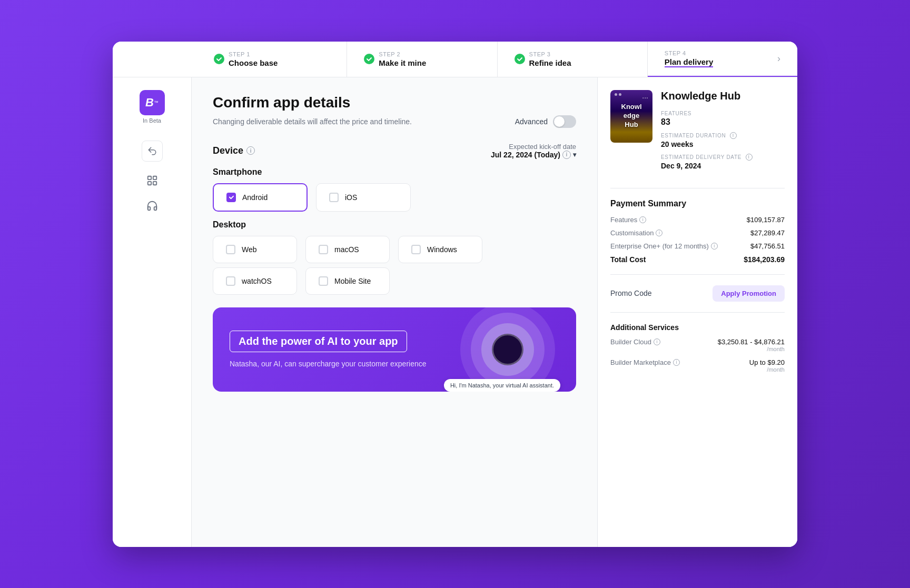  I want to click on duration-meta: ESTIMATED DURATION i 20 weeks, so click(723, 140).